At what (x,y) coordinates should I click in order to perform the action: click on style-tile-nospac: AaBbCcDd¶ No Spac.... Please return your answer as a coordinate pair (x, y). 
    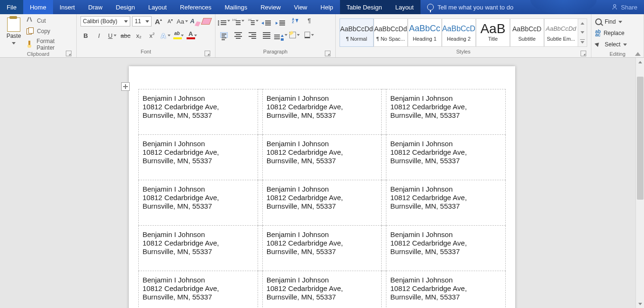
    Looking at the image, I should click on (391, 33).